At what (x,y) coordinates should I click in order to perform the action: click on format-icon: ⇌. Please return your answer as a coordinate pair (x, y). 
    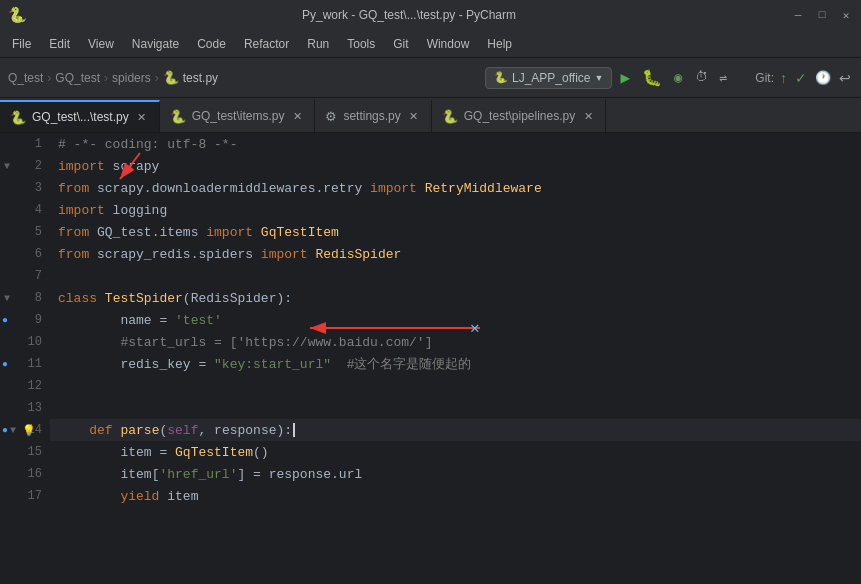
    Looking at the image, I should click on (724, 78).